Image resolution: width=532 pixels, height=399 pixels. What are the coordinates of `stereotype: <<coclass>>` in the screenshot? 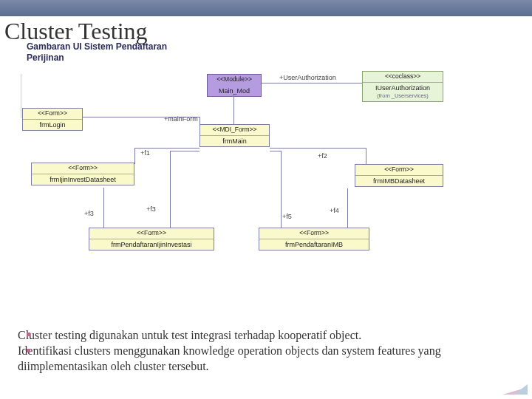 It's located at (403, 77).